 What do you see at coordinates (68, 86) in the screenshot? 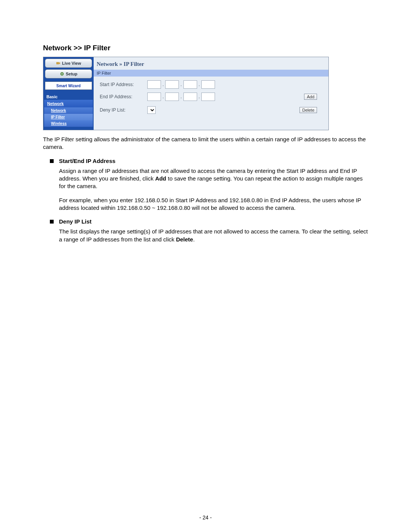
I see `smart-wizard-button: Smart Wizard` at bounding box center [68, 86].